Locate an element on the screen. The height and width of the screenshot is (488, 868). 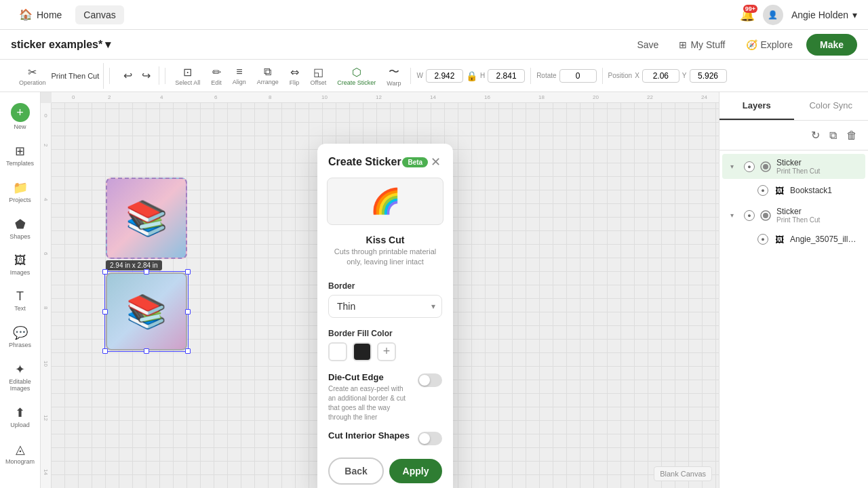
color-swatch-white is located at coordinates (338, 352).